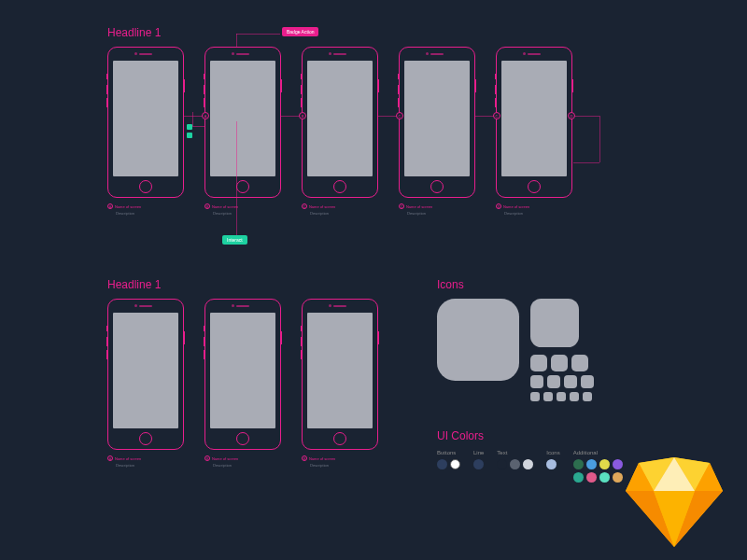 This screenshot has width=747, height=560. What do you see at coordinates (235, 240) in the screenshot?
I see `badge-interact: Interact` at bounding box center [235, 240].